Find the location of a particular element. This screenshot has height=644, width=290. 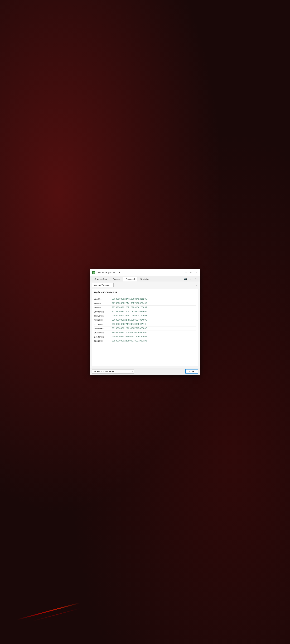

timing-row: 1250 MHz 999000000022FF1C08CC54834505 is located at coordinates (145, 320).